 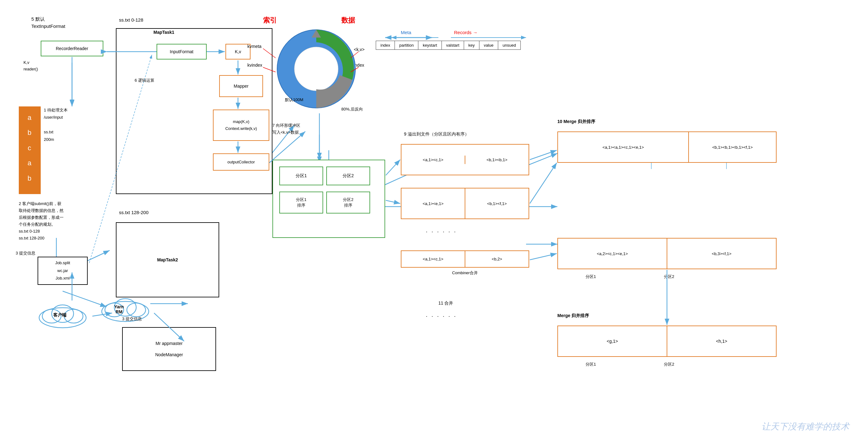 I want to click on partition2-top: 分区2, so click(x=348, y=176).